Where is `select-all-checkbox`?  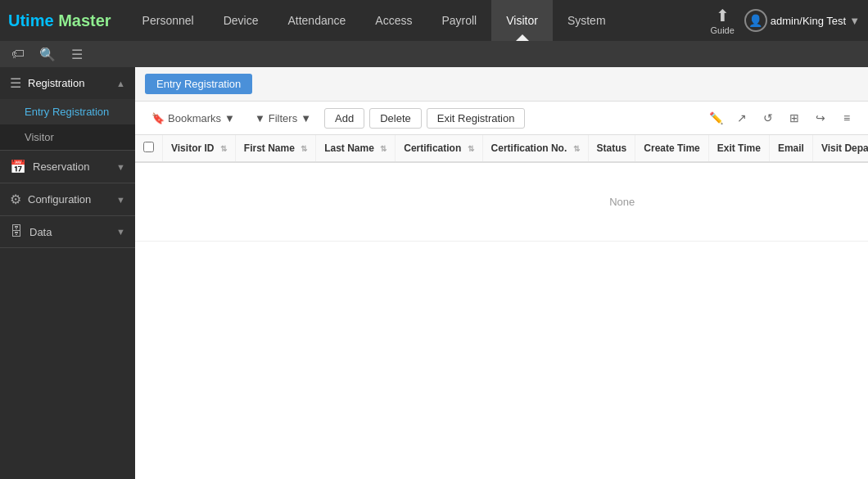
select-all-checkbox is located at coordinates (149, 147).